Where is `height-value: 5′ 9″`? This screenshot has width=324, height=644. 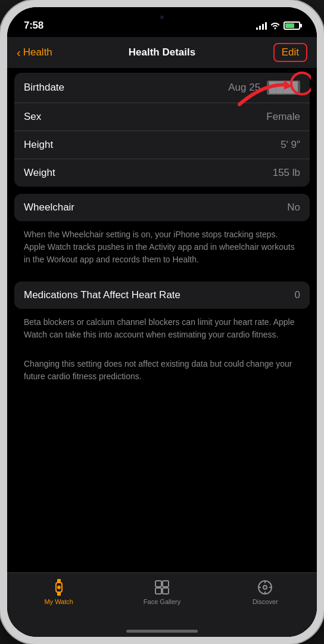 height-value: 5′ 9″ is located at coordinates (291, 145).